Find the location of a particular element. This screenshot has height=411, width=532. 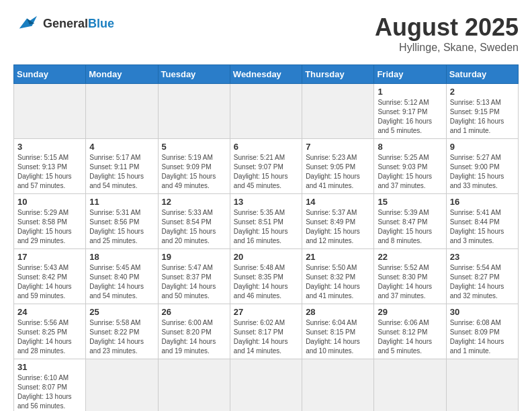

day-number: 5 is located at coordinates (194, 146).